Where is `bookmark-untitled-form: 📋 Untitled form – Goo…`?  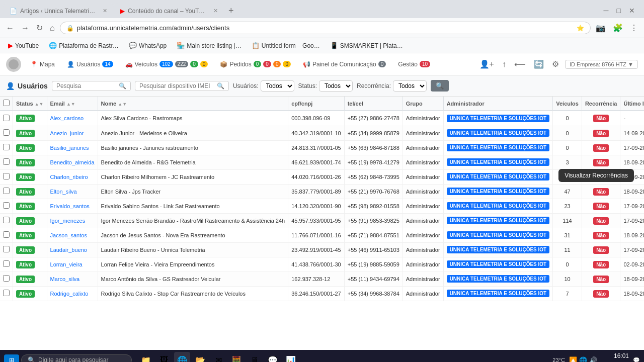
bookmark-untitled-form: 📋 Untitled form – Goo… is located at coordinates (286, 45).